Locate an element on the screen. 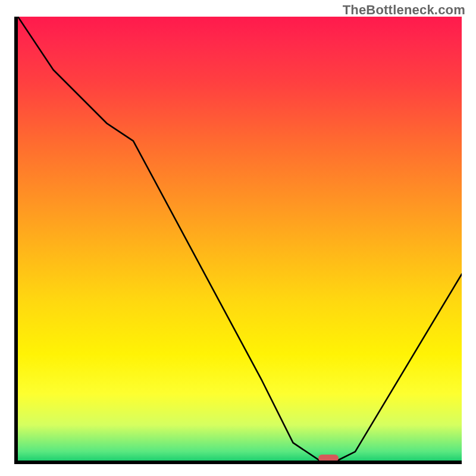 Image resolution: width=476 pixels, height=476 pixels. y-axis is located at coordinates (16, 240).